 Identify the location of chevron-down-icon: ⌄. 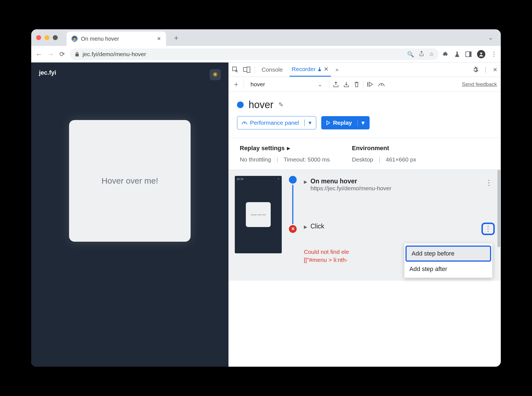
(320, 84).